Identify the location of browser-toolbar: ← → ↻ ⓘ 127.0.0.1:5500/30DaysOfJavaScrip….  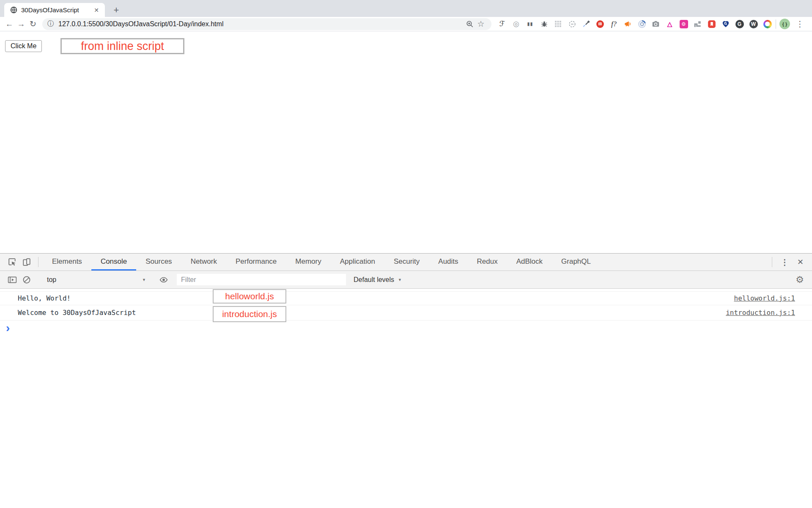
(406, 24).